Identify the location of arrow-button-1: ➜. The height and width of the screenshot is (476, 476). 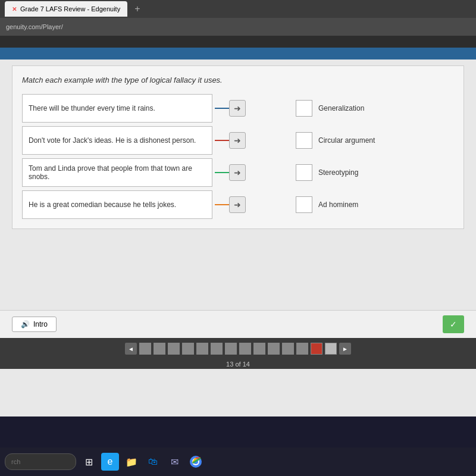
(237, 108).